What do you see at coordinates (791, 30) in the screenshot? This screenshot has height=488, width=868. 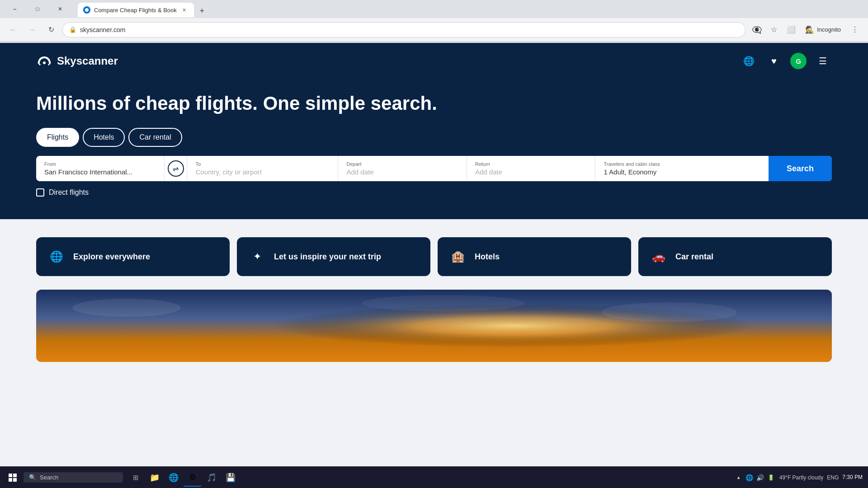 I see `split-button: ⬜` at bounding box center [791, 30].